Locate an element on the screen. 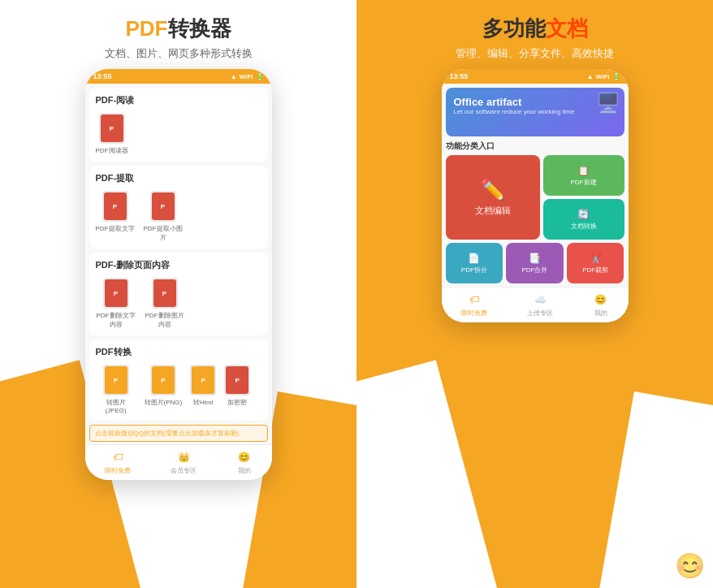  pdf-to-png-icon: P is located at coordinates (163, 380).